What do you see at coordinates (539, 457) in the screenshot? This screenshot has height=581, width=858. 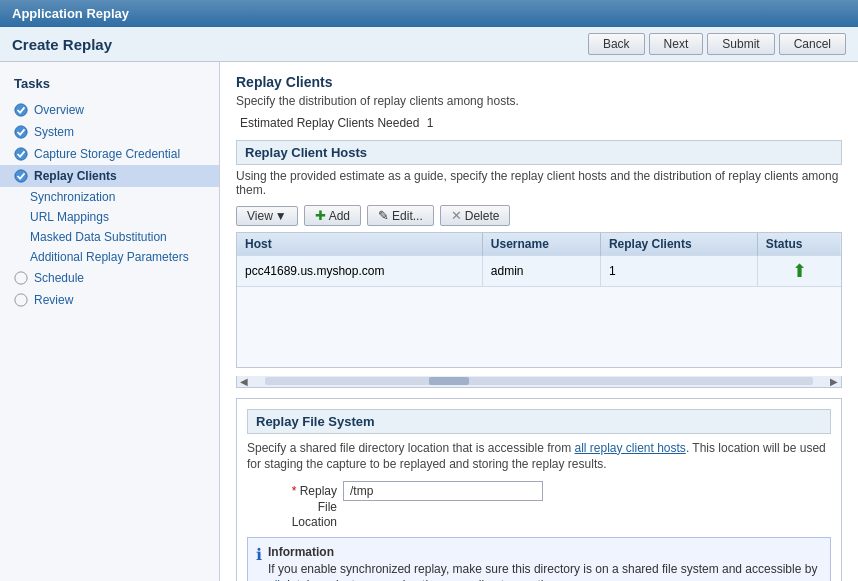 I see `replay-fs-desc: Specify a shared file directory location…` at bounding box center [539, 457].